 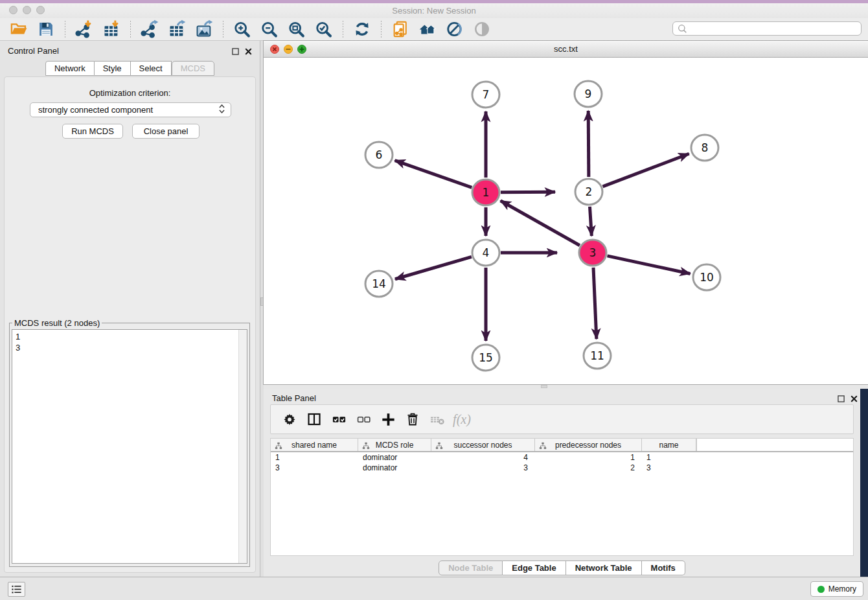 I want to click on table-row: 1dominator411, so click(x=562, y=457).